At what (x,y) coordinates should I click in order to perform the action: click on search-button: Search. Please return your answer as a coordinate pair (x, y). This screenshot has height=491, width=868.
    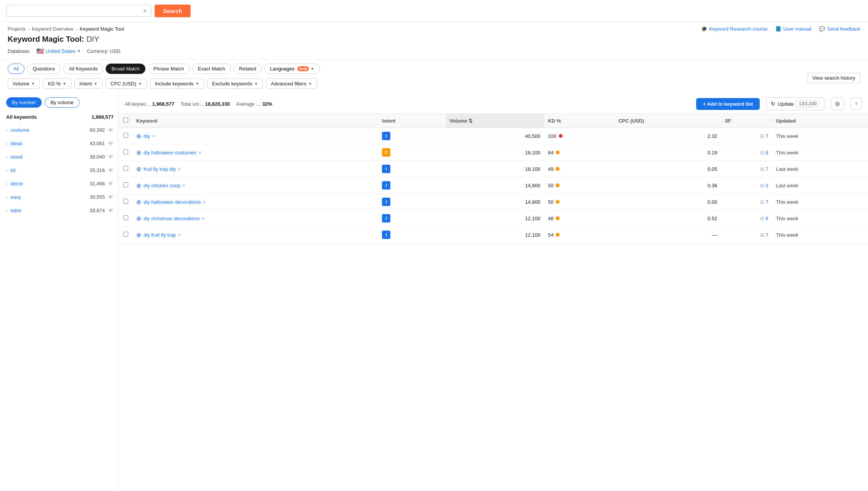
    Looking at the image, I should click on (173, 11).